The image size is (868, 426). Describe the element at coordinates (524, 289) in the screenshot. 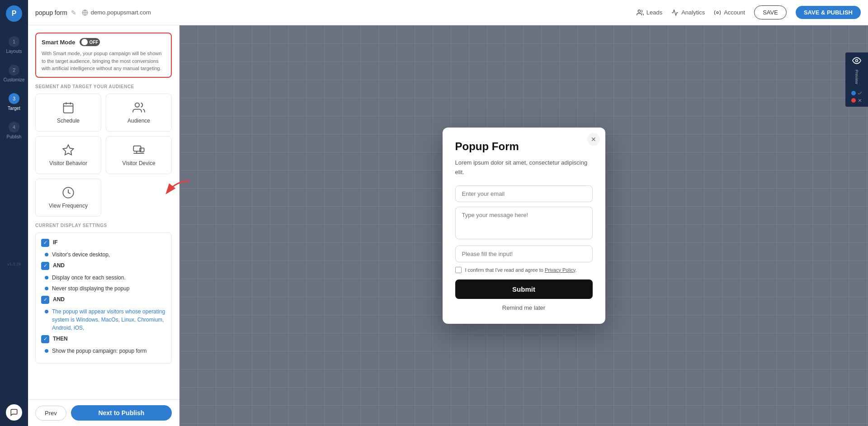

I see `submit-button: Submit` at that location.